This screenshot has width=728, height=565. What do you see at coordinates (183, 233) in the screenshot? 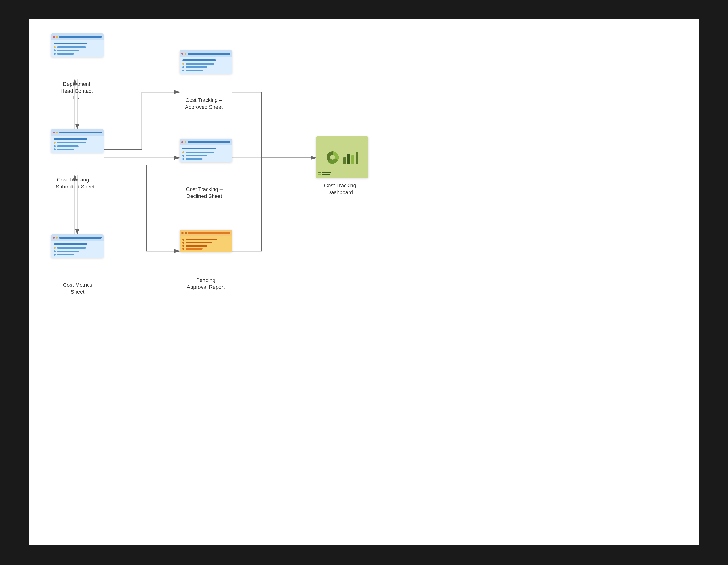
I see `dot` at bounding box center [183, 233].